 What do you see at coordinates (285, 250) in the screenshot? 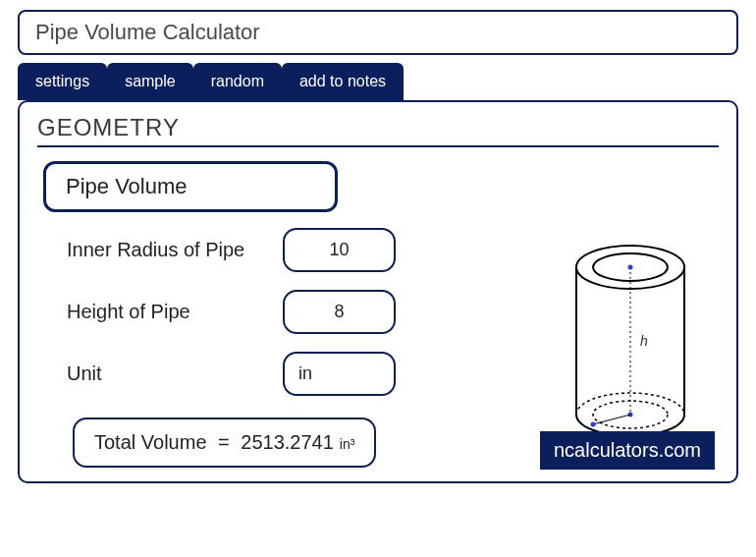
I see `field-row-inner-radius: Inner Radius of Pipe` at bounding box center [285, 250].